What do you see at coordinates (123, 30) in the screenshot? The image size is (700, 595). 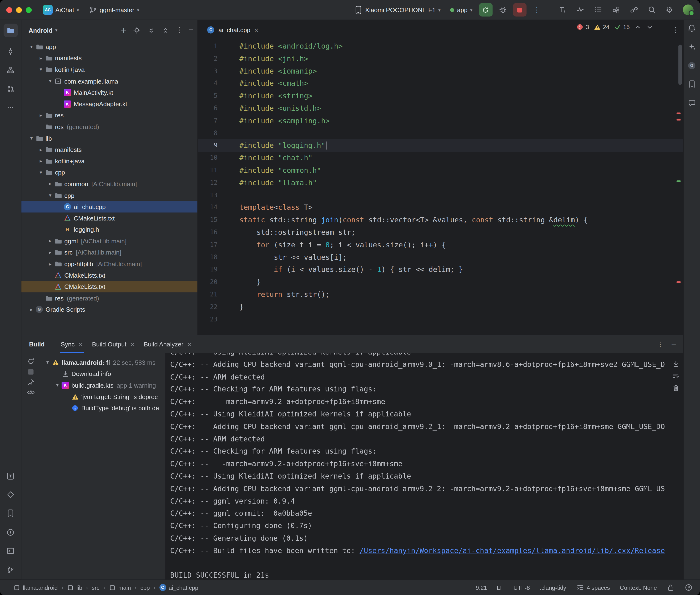 I see `add-icon: +` at bounding box center [123, 30].